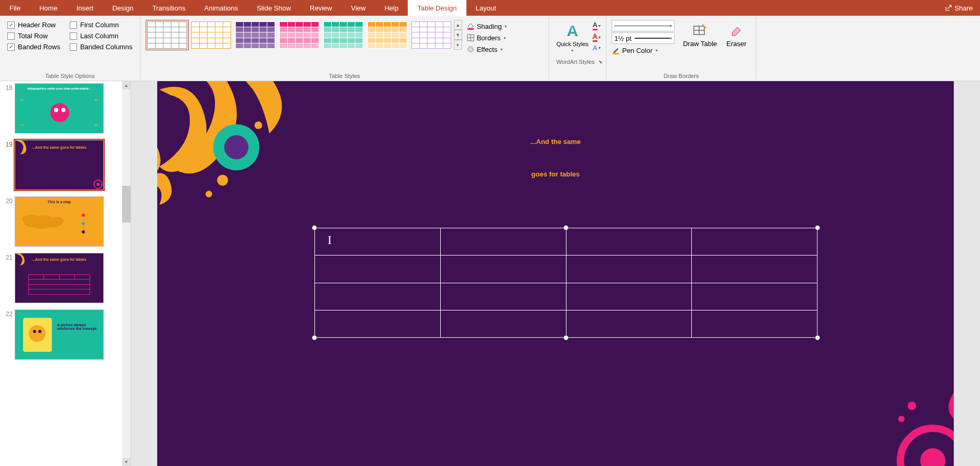 Image resolution: width=980 pixels, height=466 pixels. What do you see at coordinates (15, 8) in the screenshot?
I see `tab-file: File` at bounding box center [15, 8].